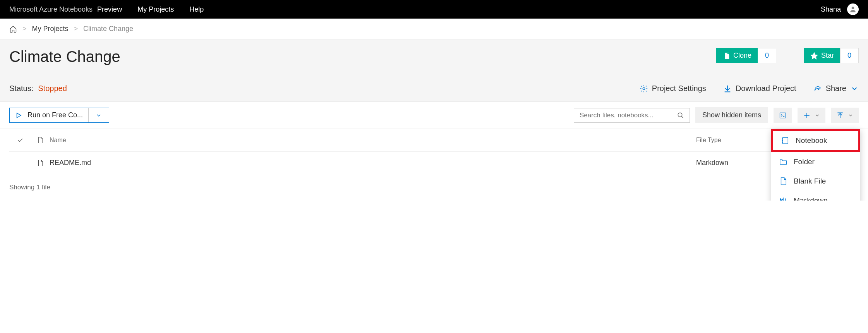 This screenshot has height=333, width=868. What do you see at coordinates (55, 115) in the screenshot?
I see `run-label: Run on Free Co...` at bounding box center [55, 115].